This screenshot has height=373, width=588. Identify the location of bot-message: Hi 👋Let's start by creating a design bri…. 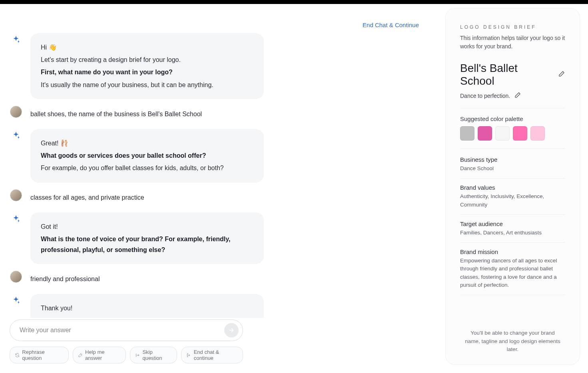
(137, 66).